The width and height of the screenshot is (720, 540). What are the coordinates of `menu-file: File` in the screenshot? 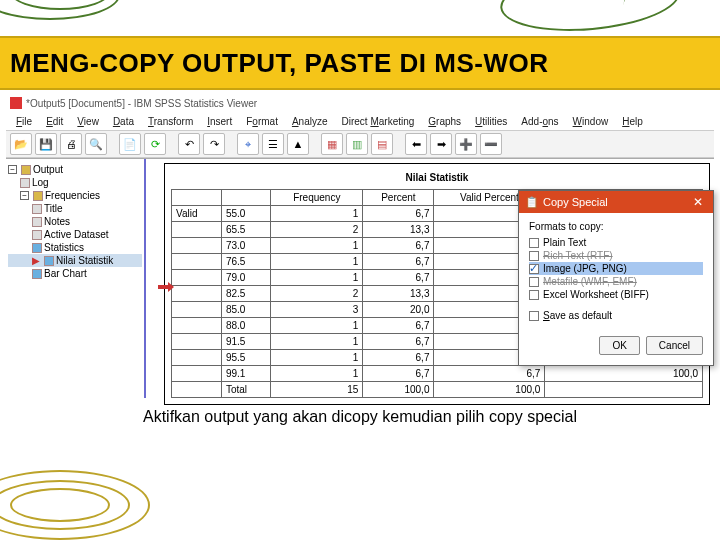 It's located at (24, 122).